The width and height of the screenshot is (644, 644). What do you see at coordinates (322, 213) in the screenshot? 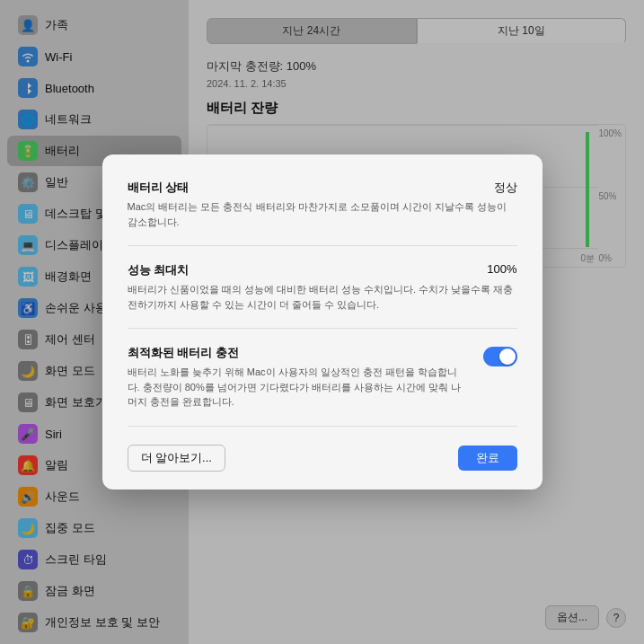
I see `modal-section-battery-status: 배터리 상태 정상 Mac의 배터리는 모든 충전식 배터리와 마찬가지로 소모…` at bounding box center [322, 213].